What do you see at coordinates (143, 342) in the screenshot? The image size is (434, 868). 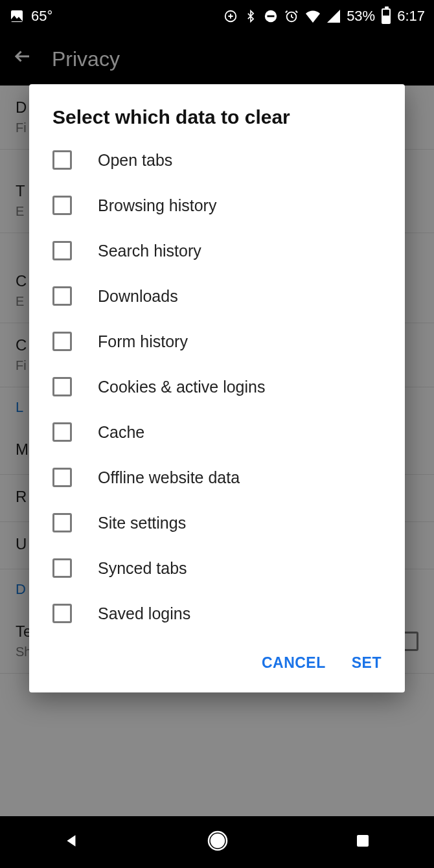 I see `option-label: Form history` at bounding box center [143, 342].